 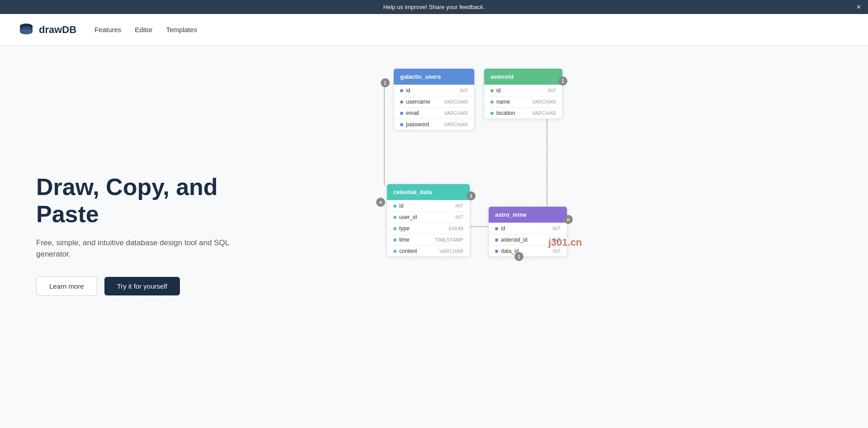 I want to click on table-row: asteroid_id INT, so click(x=528, y=240).